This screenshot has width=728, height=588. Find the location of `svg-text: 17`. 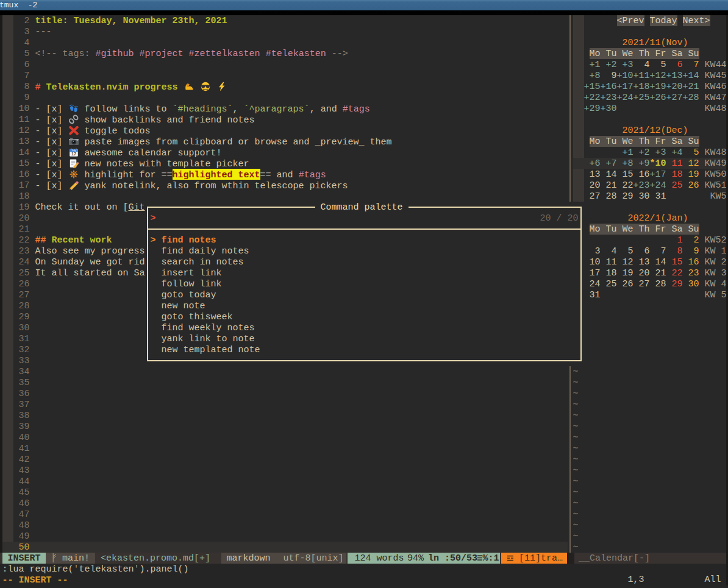

svg-text: 17 is located at coordinates (74, 154).